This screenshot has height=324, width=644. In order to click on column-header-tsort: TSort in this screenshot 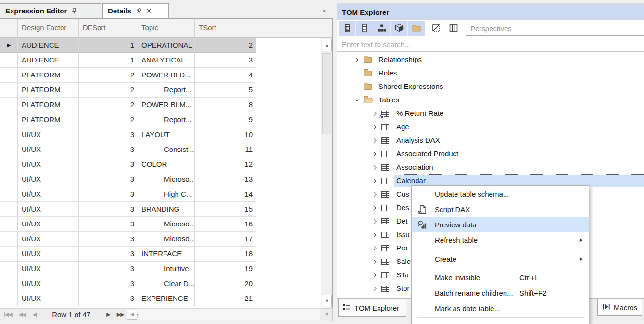, I will do `click(226, 28)`.